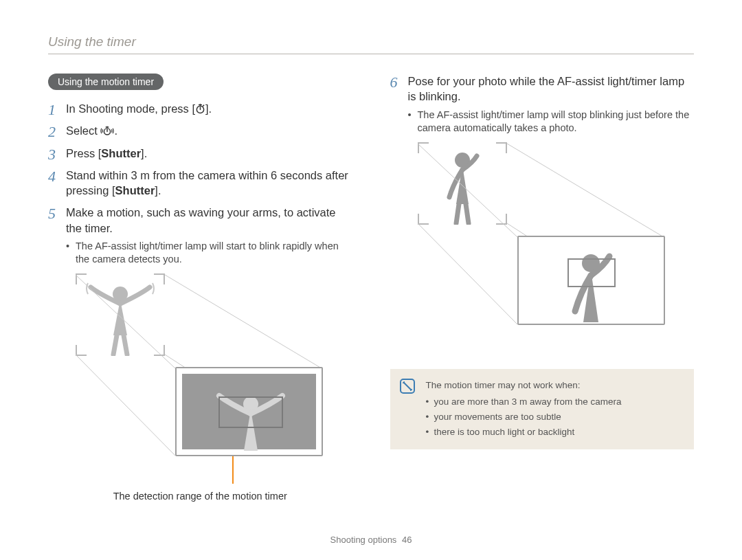  I want to click on section-heading: Using the motion timer, so click(106, 82).